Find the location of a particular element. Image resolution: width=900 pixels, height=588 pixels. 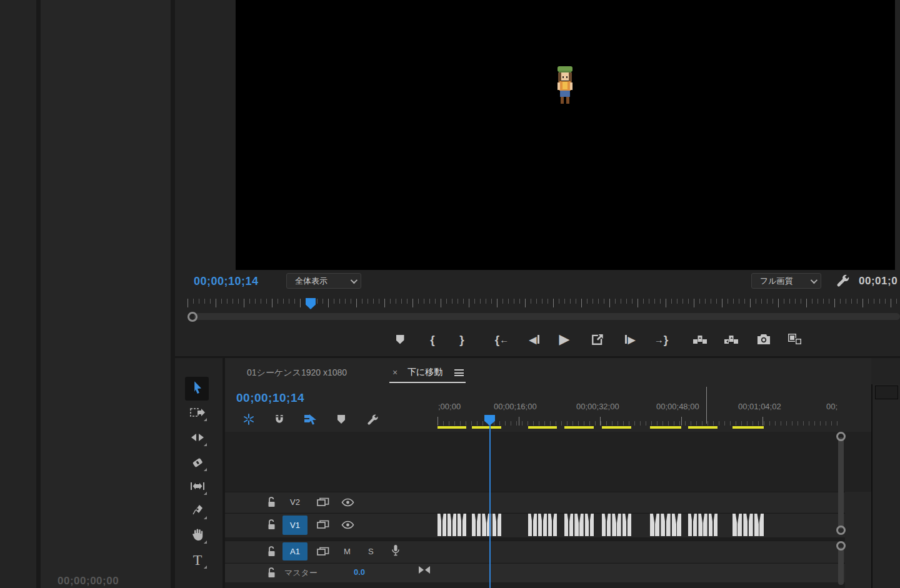

monitor-scrubber-ruler is located at coordinates (544, 303).